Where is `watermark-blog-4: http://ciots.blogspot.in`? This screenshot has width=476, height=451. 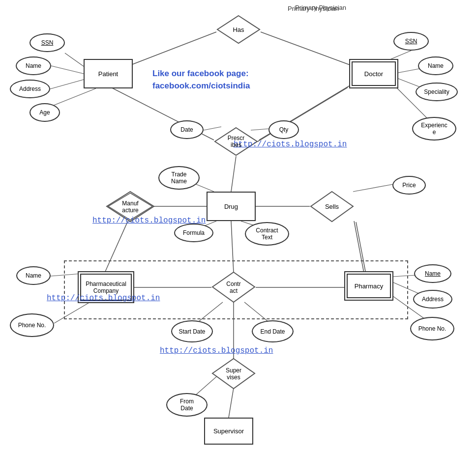
watermark-blog-4: http://ciots.blogspot.in is located at coordinates (216, 351).